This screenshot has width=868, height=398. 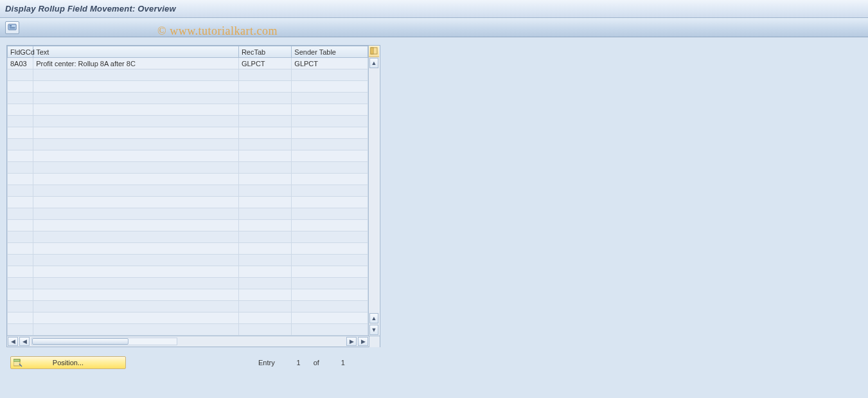 I want to click on col-header-sender: Sender Table, so click(x=330, y=52).